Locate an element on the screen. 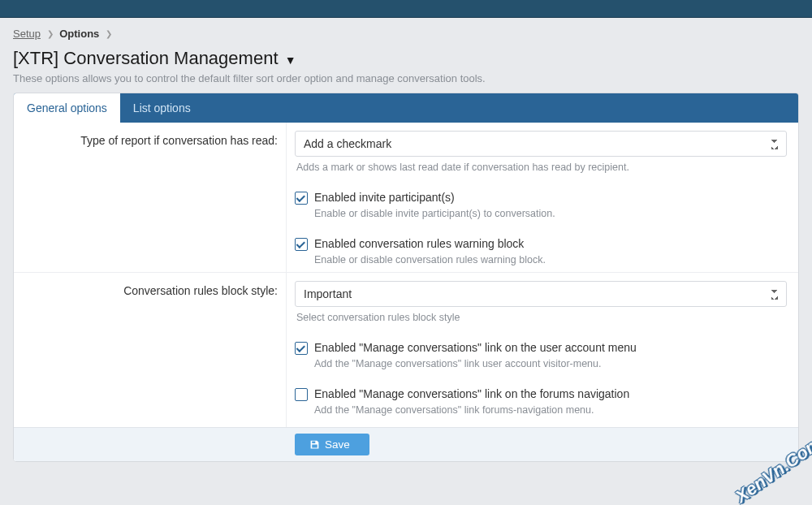 This screenshot has width=812, height=505. hint-invite: Enable or disable invite participant(s) … is located at coordinates (541, 212).